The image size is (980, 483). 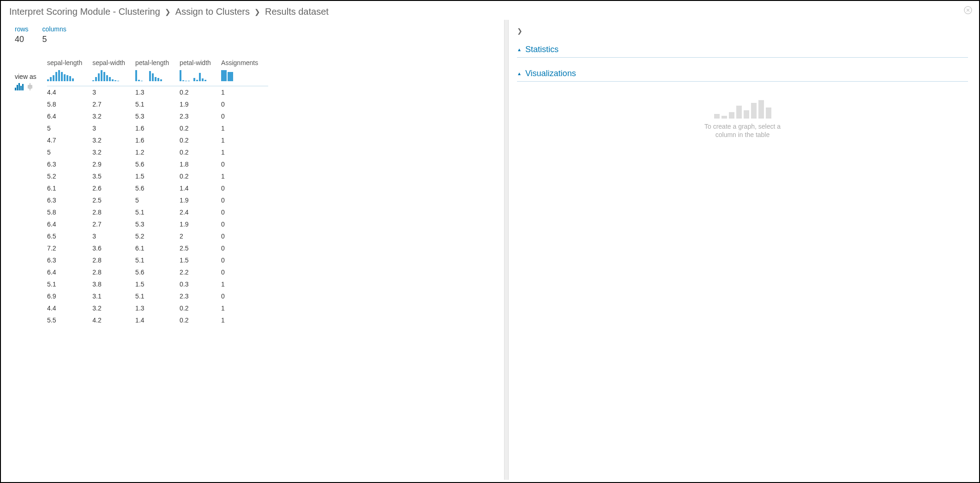 I want to click on table-row: 53.21.20.21, so click(x=158, y=152).